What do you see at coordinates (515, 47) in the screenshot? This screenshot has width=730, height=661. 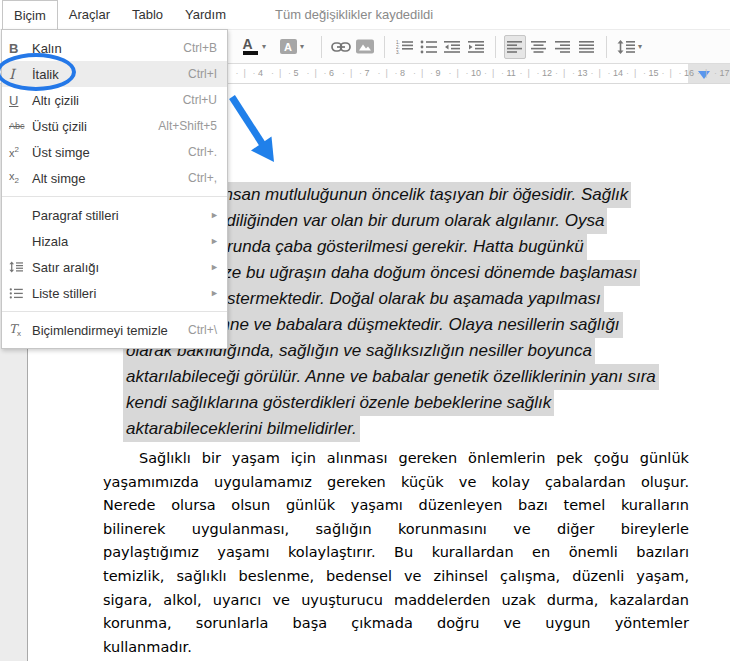 I see `align-left-icon` at bounding box center [515, 47].